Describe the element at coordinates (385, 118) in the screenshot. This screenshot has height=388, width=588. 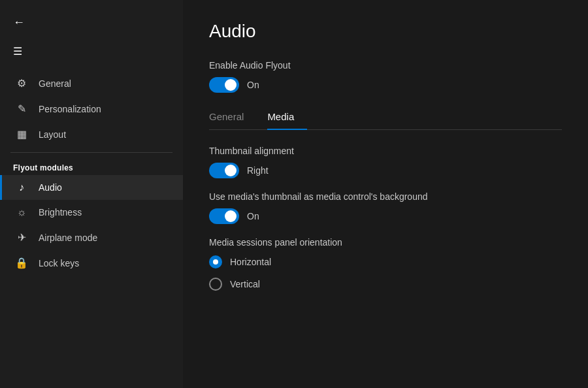
I see `tabs-container: General Media` at that location.